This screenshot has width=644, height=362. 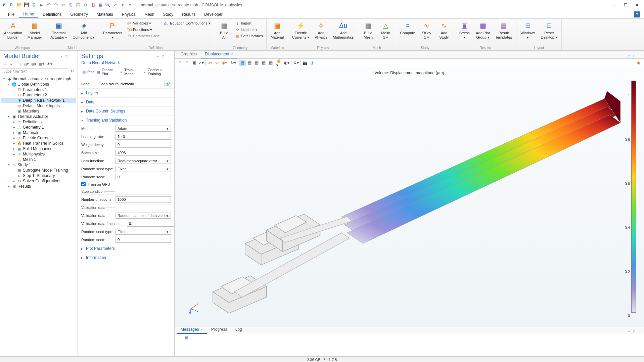 What do you see at coordinates (233, 63) in the screenshot?
I see `rotate-icon: ↻▾` at bounding box center [233, 63].